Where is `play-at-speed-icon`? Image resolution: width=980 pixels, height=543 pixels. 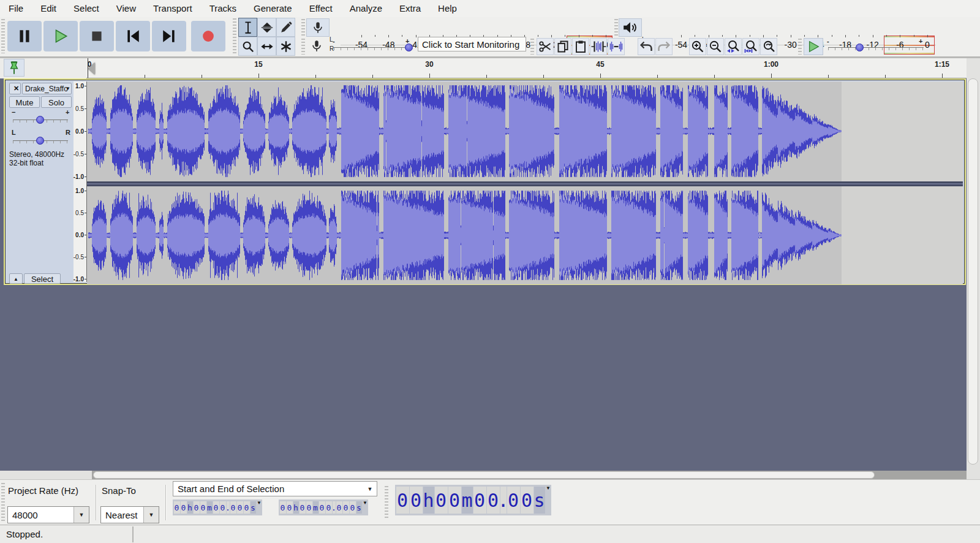
play-at-speed-icon is located at coordinates (813, 47).